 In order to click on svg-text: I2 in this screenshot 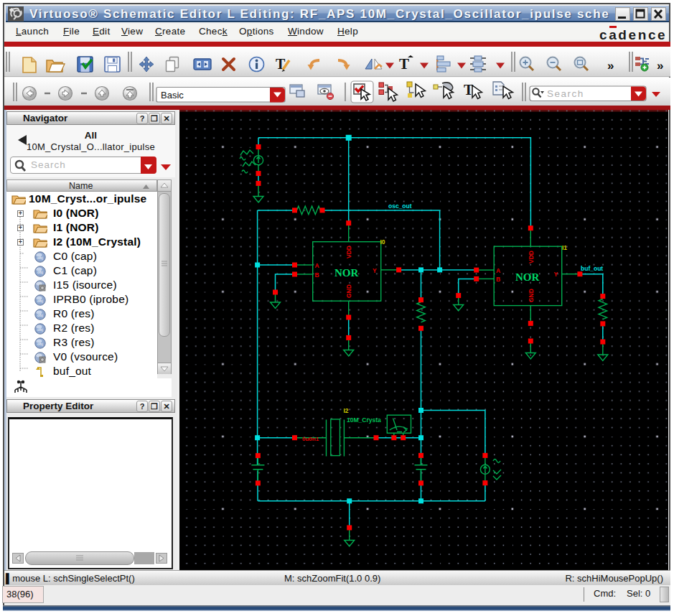, I will do `click(346, 411)`.